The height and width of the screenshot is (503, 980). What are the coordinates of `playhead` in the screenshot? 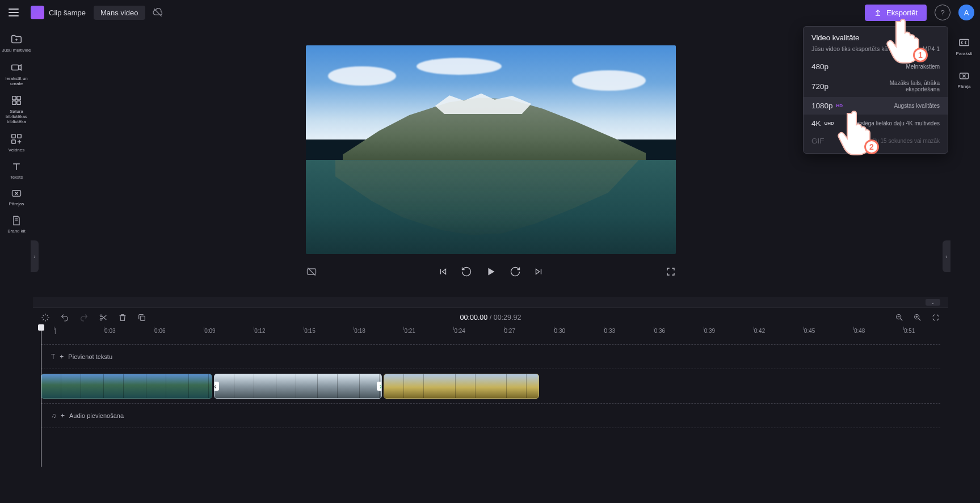 It's located at (41, 396).